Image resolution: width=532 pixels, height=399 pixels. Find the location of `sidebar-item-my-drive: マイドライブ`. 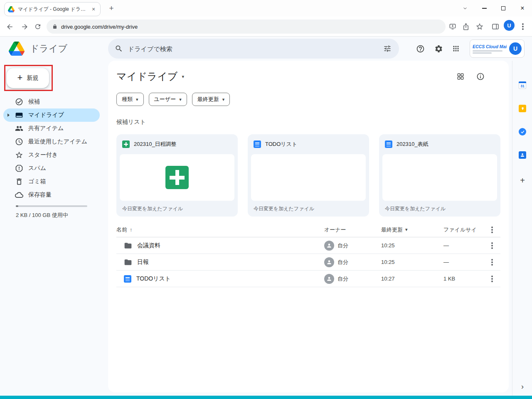

sidebar-item-my-drive: マイドライブ is located at coordinates (52, 115).